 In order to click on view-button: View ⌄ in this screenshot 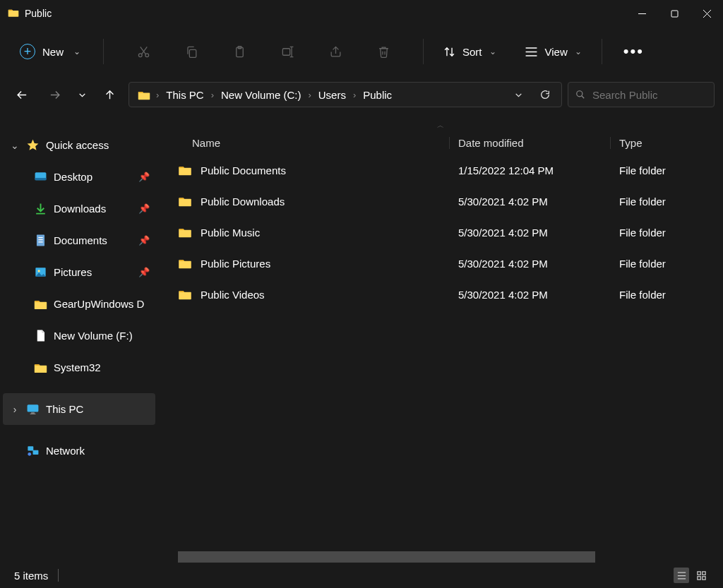, I will do `click(554, 52)`.